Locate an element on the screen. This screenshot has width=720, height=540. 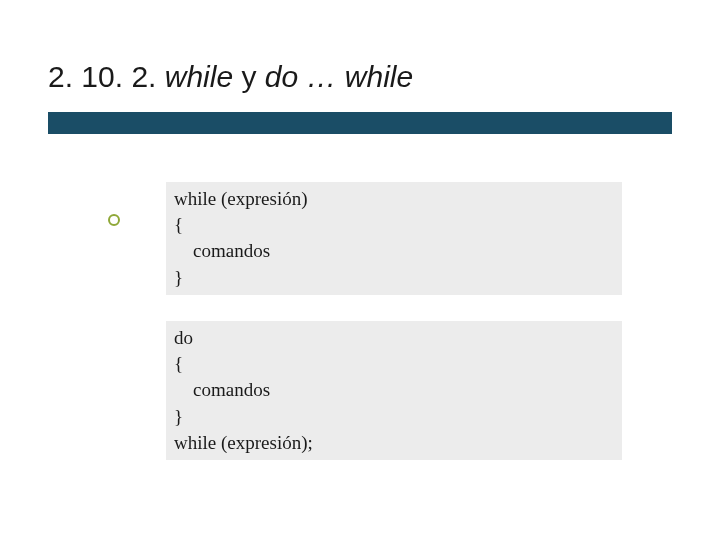
title-wrap: 2. 10. 2. while y do … while is located at coordinates (360, 97).